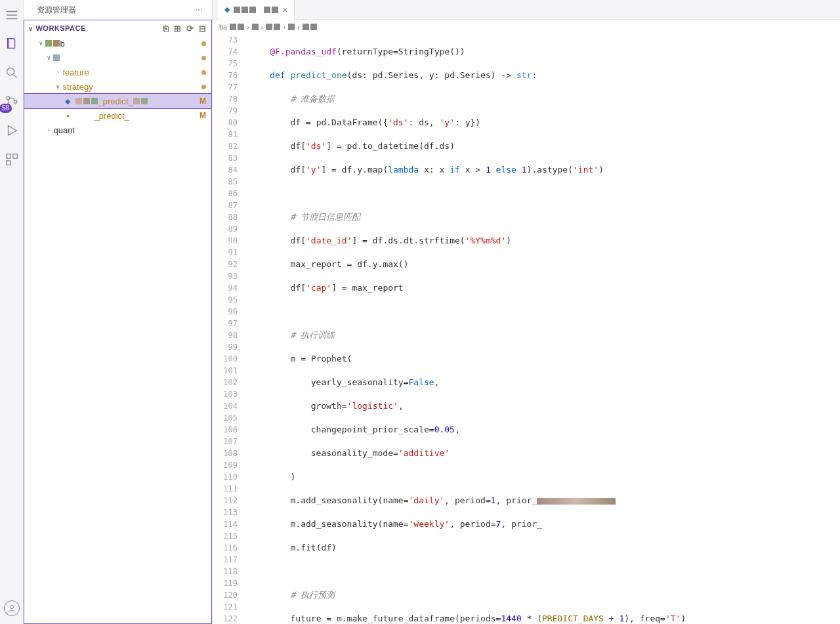 Image resolution: width=840 pixels, height=624 pixels. What do you see at coordinates (12, 73) in the screenshot?
I see `search-icon` at bounding box center [12, 73].